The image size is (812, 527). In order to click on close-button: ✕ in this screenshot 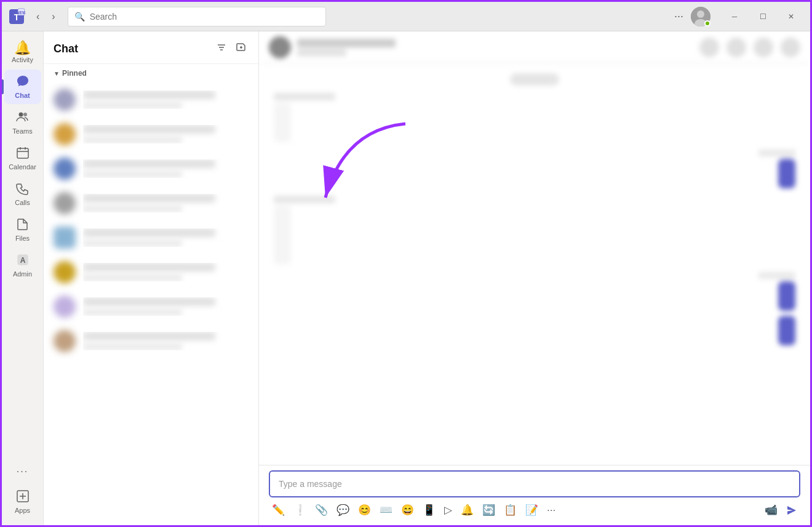, I will do `click(791, 17)`.